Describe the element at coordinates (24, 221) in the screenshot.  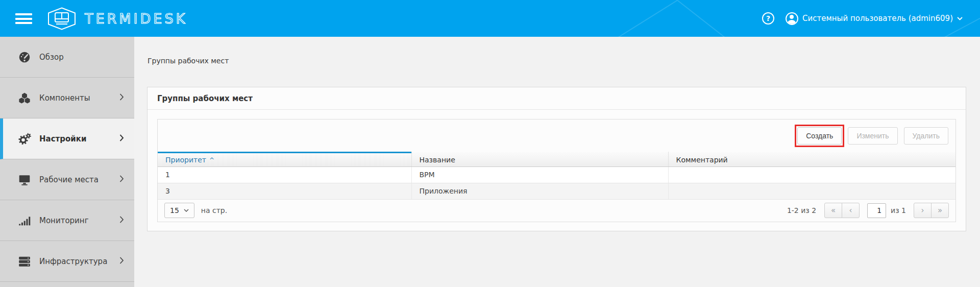
I see `signal-bars-icon` at that location.